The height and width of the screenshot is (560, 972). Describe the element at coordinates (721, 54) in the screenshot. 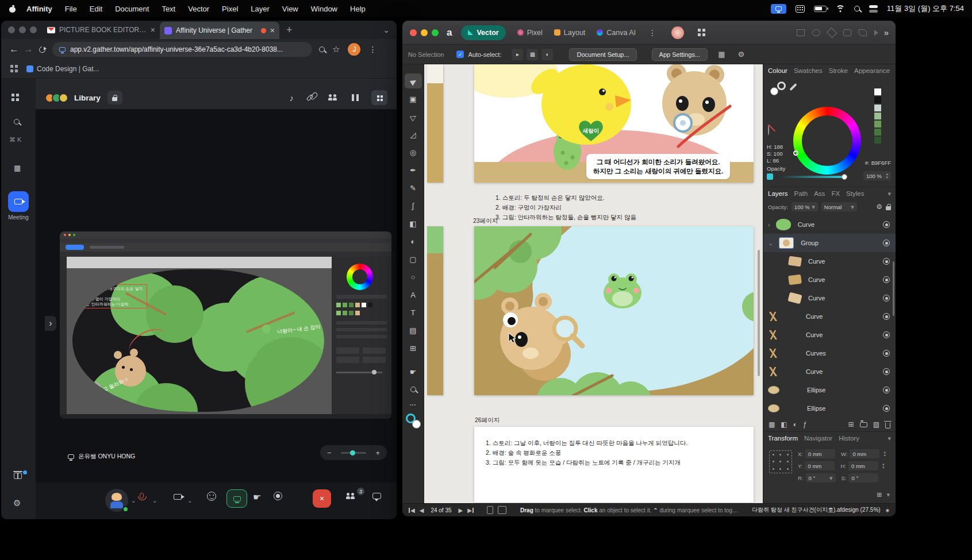

I see `guides-grid-icon: ▦` at that location.